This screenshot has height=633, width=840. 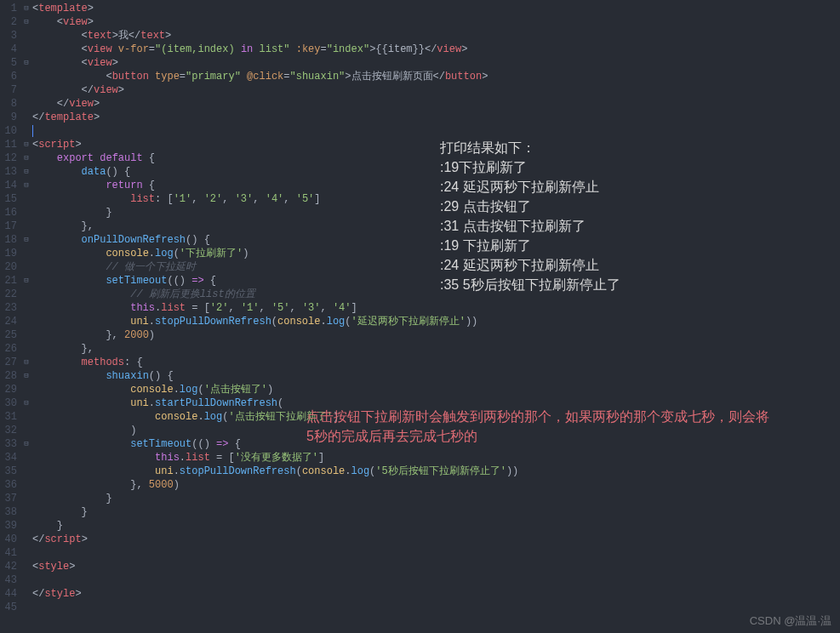 I want to click on line-number: 37, so click(x=9, y=499).